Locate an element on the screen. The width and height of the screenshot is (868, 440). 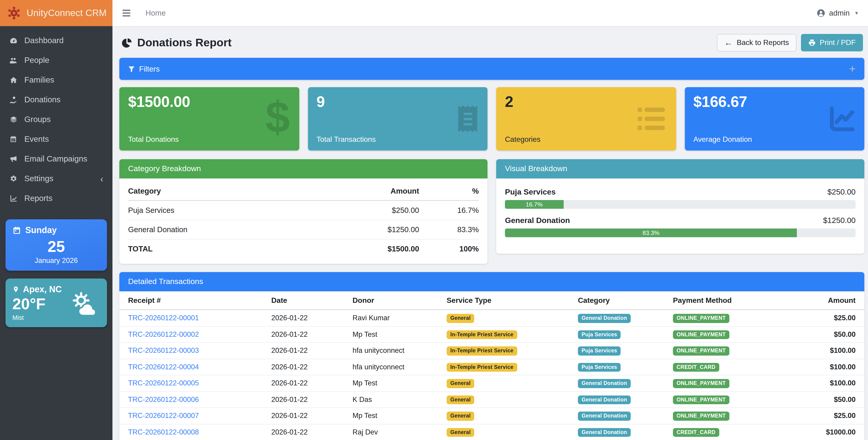
sidebar-item-label: Reports is located at coordinates (38, 198).